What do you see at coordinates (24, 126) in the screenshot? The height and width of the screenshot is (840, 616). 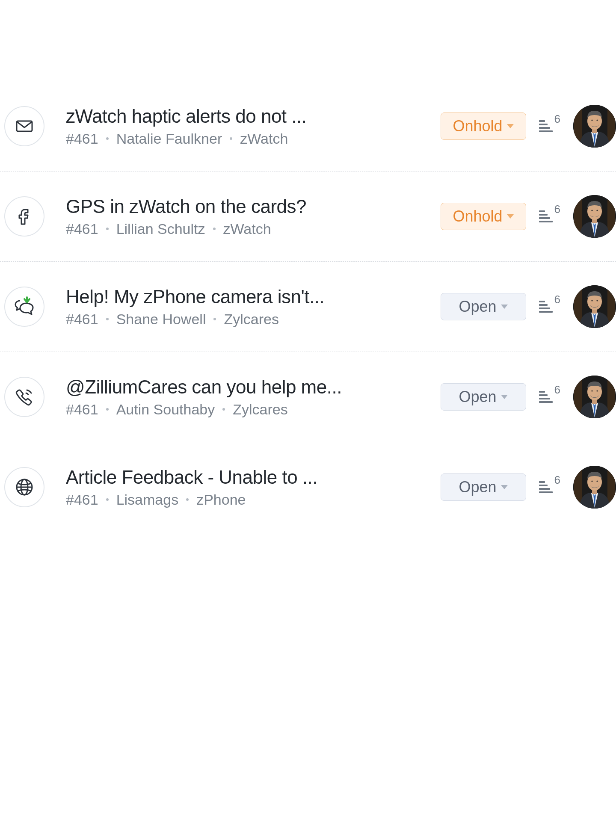 I see `email-icon` at bounding box center [24, 126].